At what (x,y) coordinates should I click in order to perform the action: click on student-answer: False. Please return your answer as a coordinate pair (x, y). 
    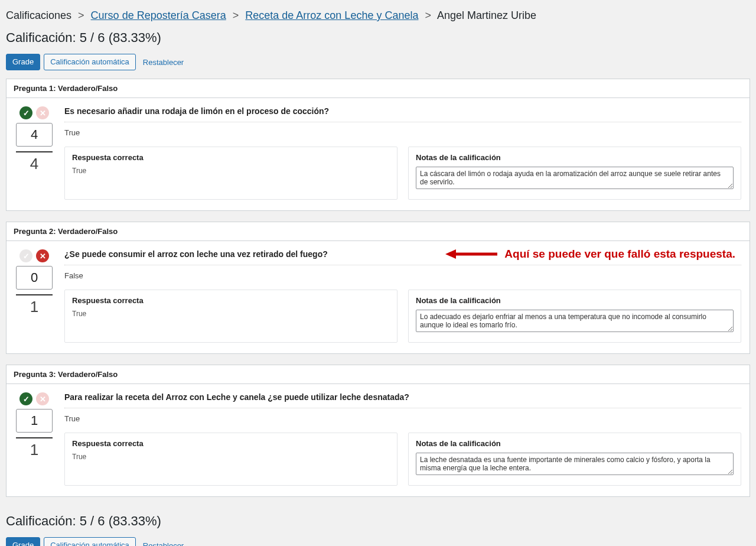
    Looking at the image, I should click on (403, 278).